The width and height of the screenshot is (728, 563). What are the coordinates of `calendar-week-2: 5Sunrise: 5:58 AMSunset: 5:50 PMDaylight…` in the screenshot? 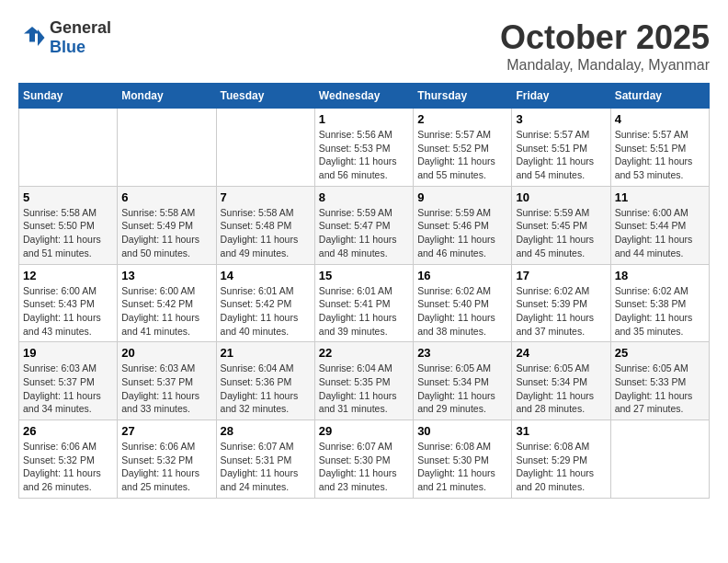 It's located at (364, 224).